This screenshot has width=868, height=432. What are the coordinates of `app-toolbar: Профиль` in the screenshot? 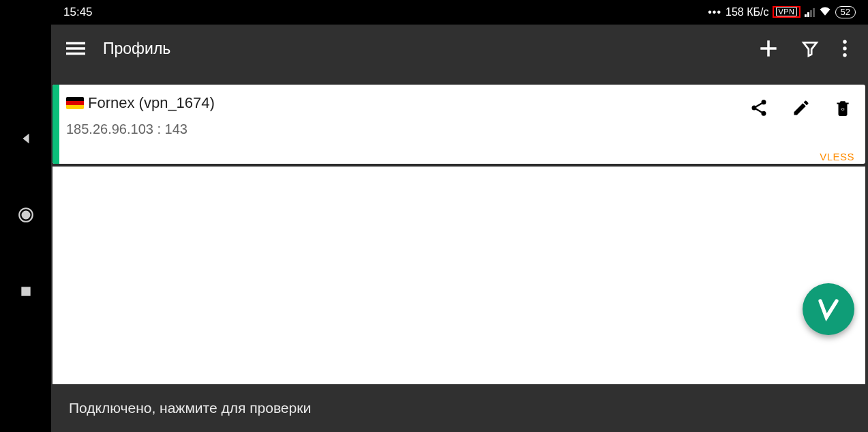 It's located at (460, 48).